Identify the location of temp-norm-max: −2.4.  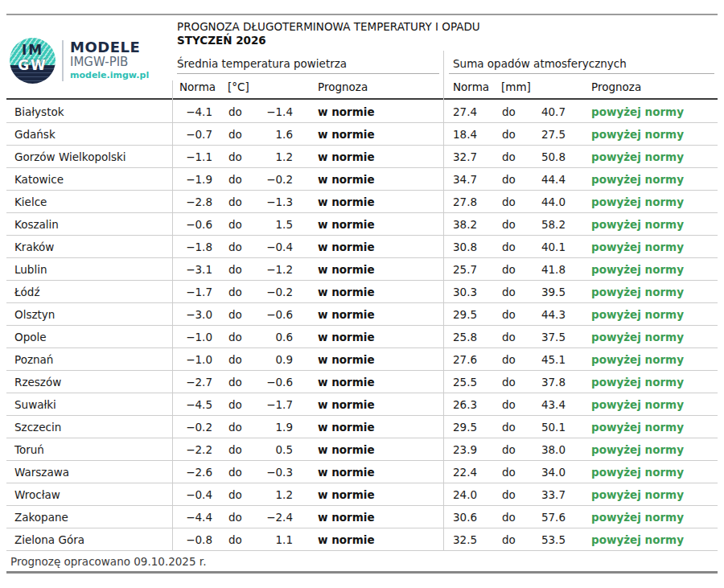
(277, 517).